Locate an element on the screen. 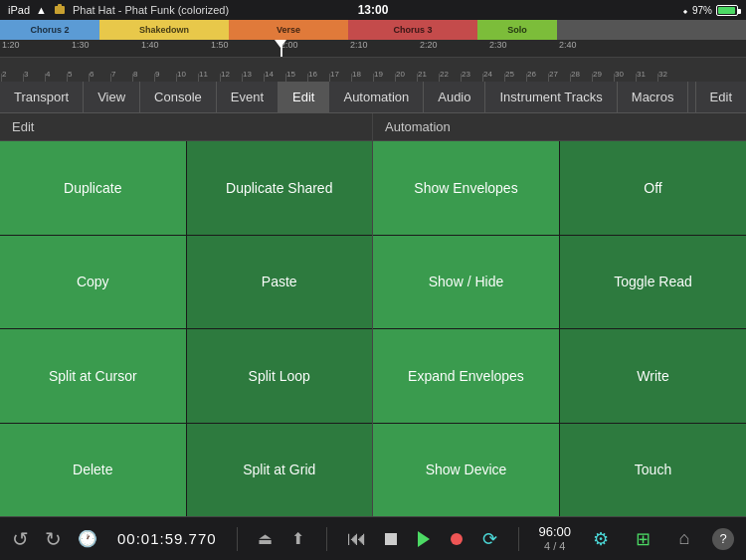  tempo-meter-display: 96:00 4 / 4 is located at coordinates (555, 539).